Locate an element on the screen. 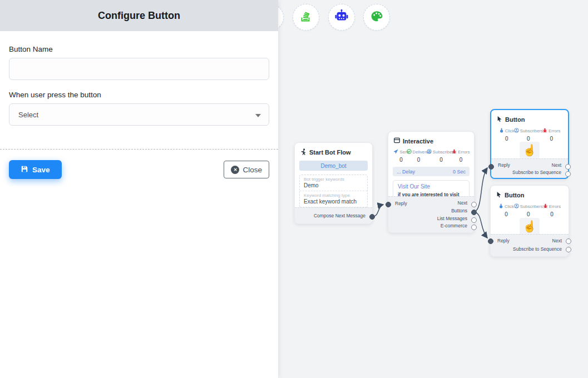  compose-next-message-label: Compose Next Message is located at coordinates (339, 216).